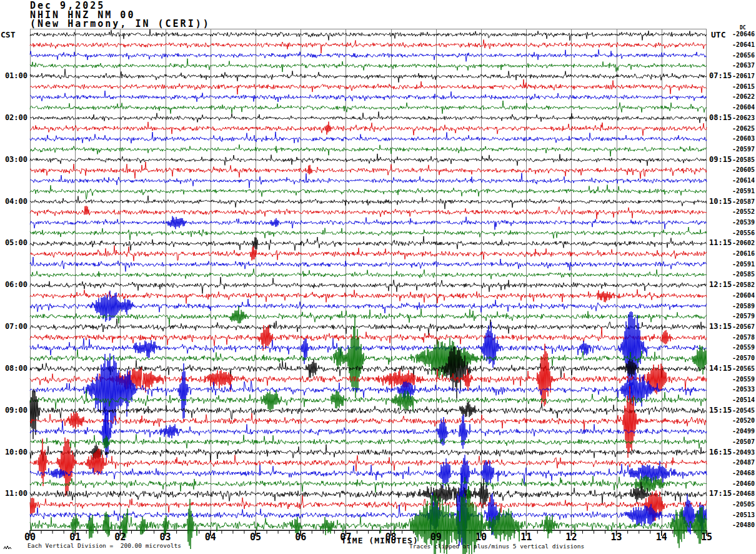 Image resolution: width=756 pixels, height=554 pixels. What do you see at coordinates (744, 170) in the screenshot?
I see `dc-offset-value: -20605` at bounding box center [744, 170].